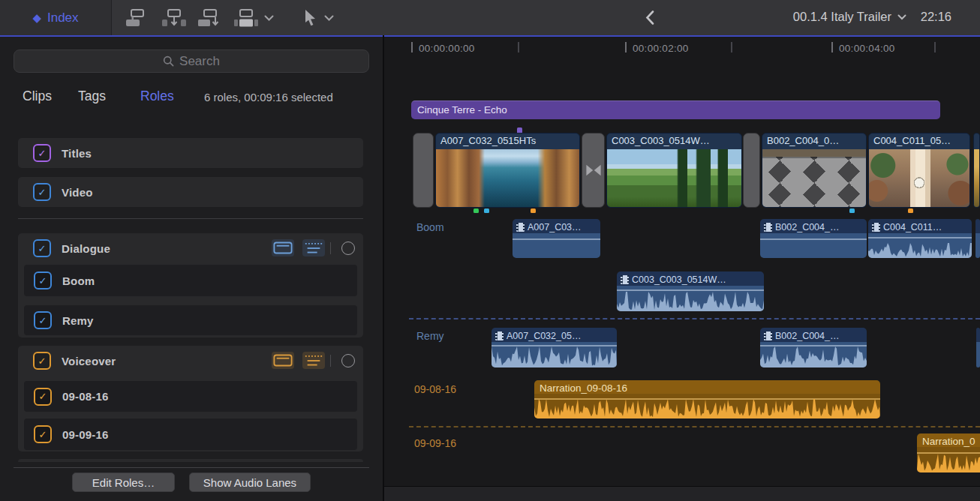  Describe the element at coordinates (283, 360) in the screenshot. I see `voiceover-unified-lane-button` at that location.